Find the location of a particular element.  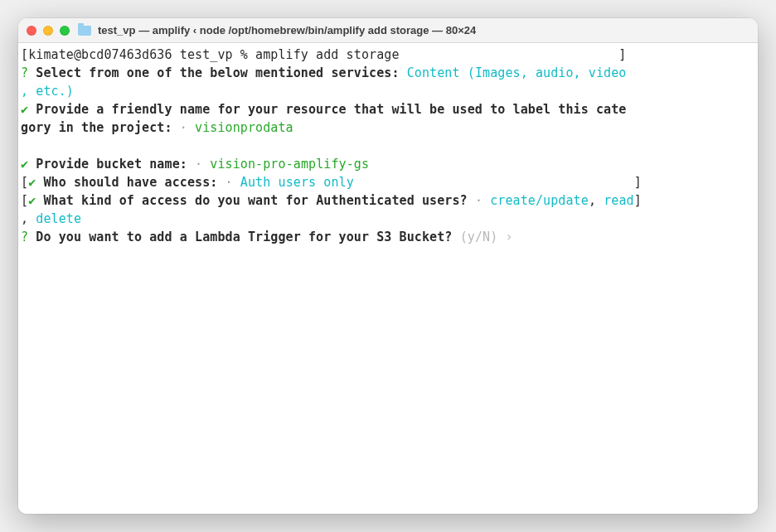

question-text: gory in the project: is located at coordinates (96, 128).